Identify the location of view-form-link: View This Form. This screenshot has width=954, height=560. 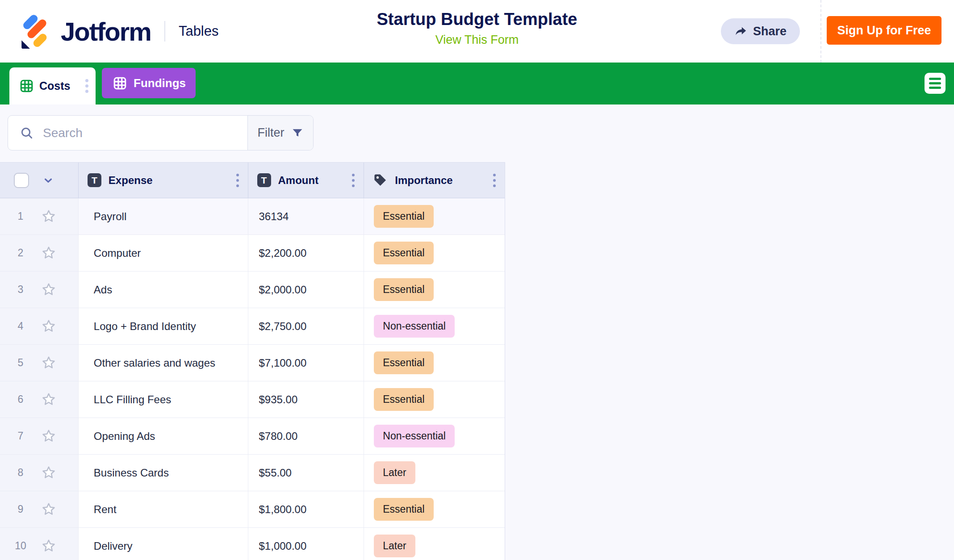
(477, 40).